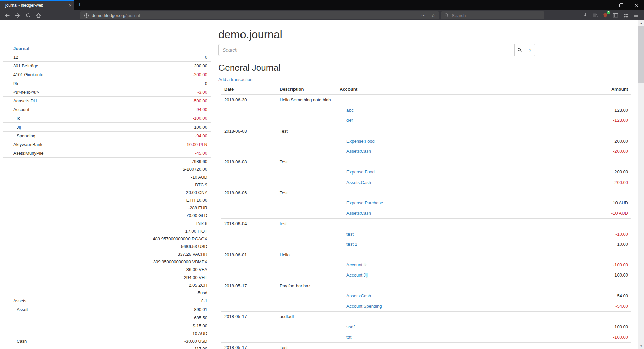 The height and width of the screenshot is (349, 644). Describe the element at coordinates (15, 301) in the screenshot. I see `account-name: Assets` at that location.